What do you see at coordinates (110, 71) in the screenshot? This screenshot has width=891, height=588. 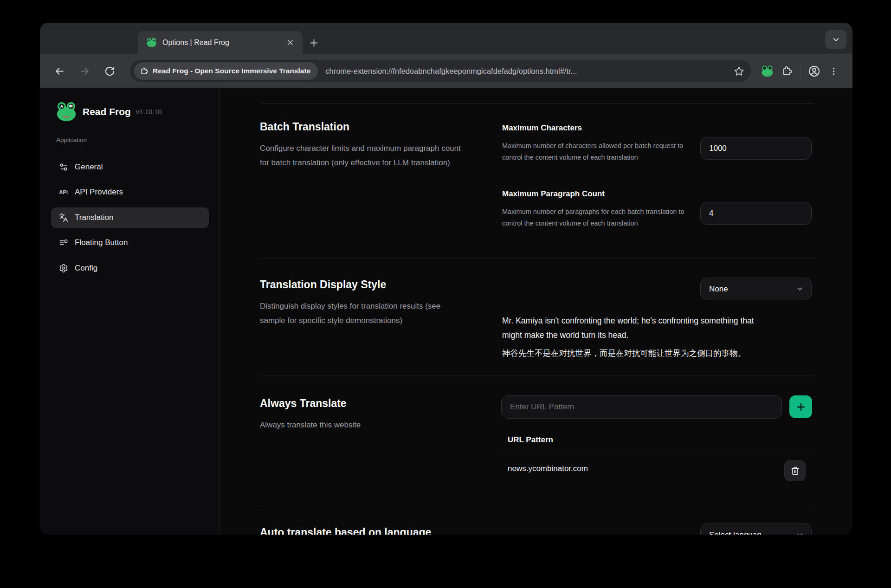 I see `reload-button` at bounding box center [110, 71].